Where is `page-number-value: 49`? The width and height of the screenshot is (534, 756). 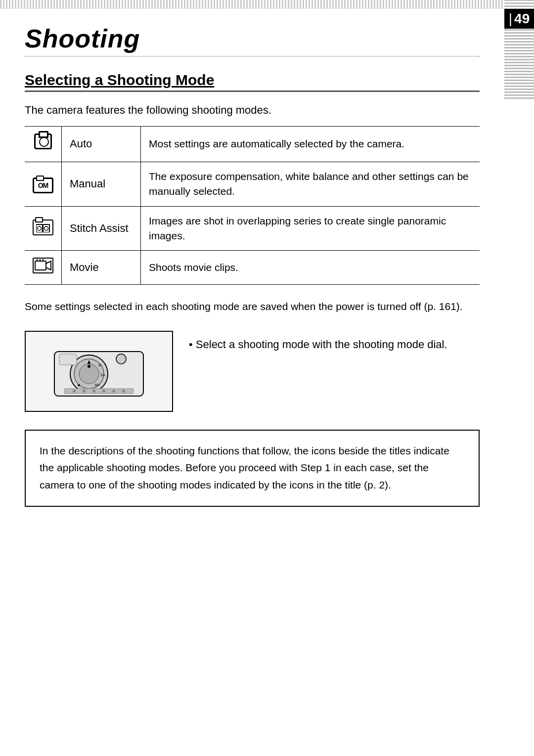 page-number-value: 49 is located at coordinates (522, 19).